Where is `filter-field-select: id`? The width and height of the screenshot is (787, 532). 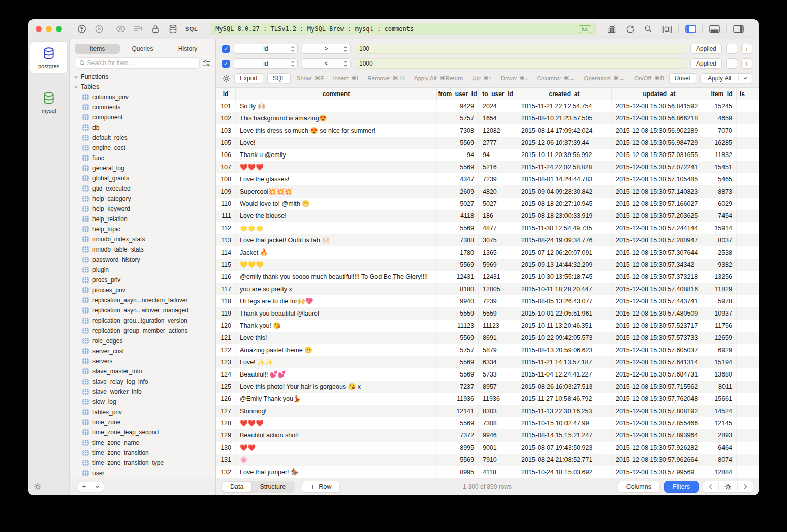
filter-field-select: id is located at coordinates (266, 49).